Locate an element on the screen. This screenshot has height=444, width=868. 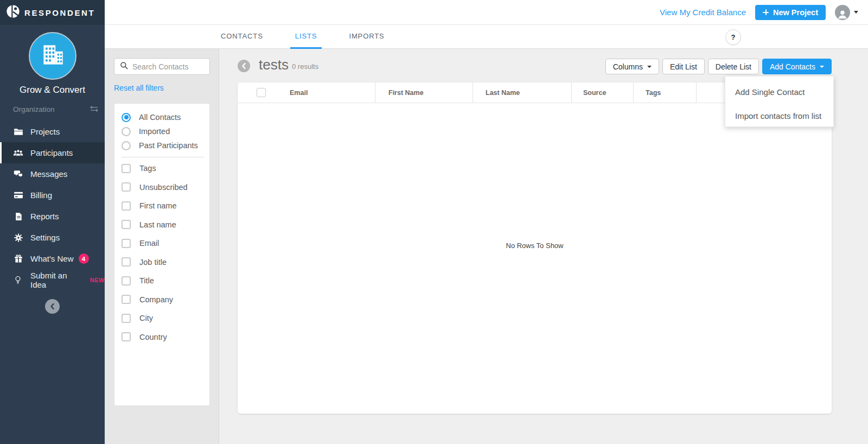
new-project-label: New Project is located at coordinates (795, 12).